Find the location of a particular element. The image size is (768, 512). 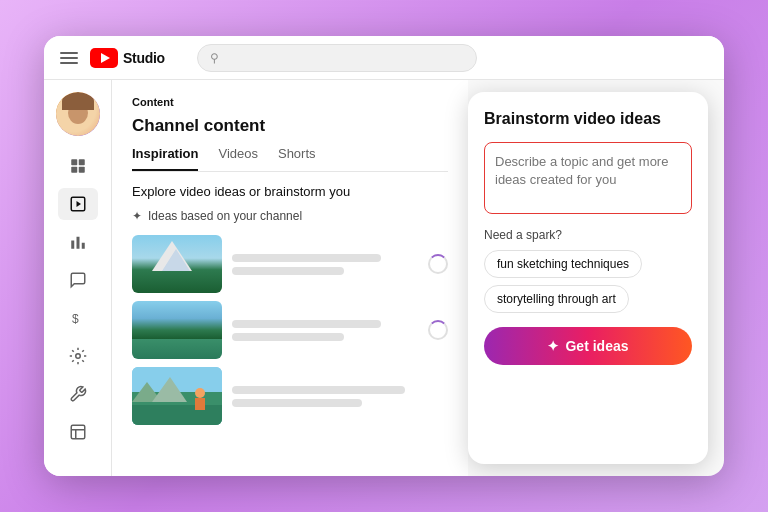

get-ideas-spark-icon: ✦ is located at coordinates (553, 346).